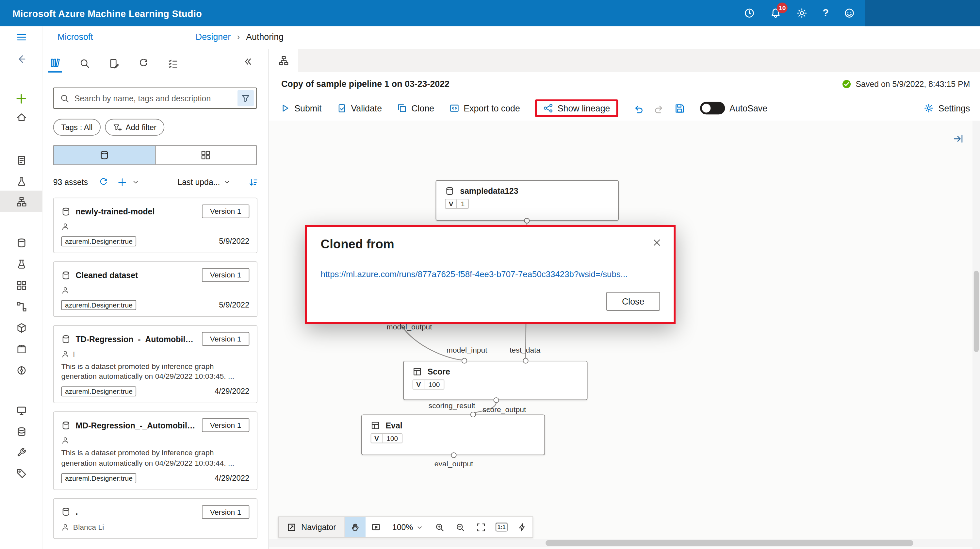 The width and height of the screenshot is (980, 549). I want to click on nav-jobs, so click(21, 264).